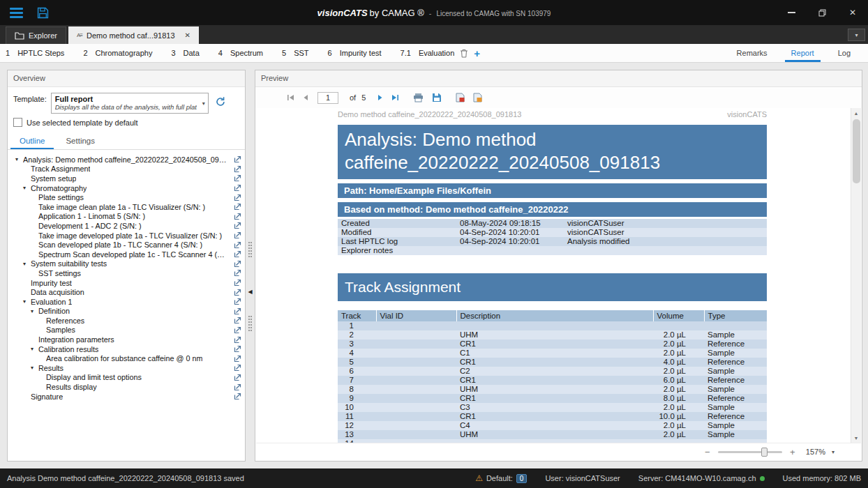 This screenshot has width=868, height=488. I want to click on zoom-slider-thumb, so click(765, 452).